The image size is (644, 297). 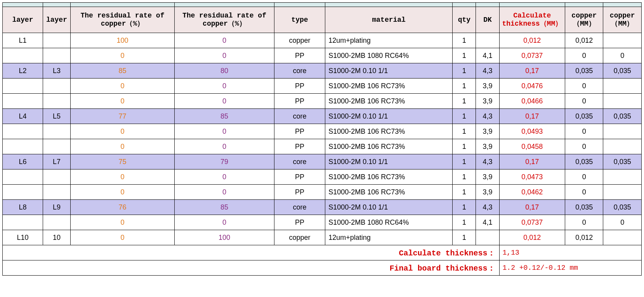 What do you see at coordinates (322, 177) in the screenshot?
I see `table-row: 00PPS1000-2MB 106 RC73%13,90,04730` at bounding box center [322, 177].